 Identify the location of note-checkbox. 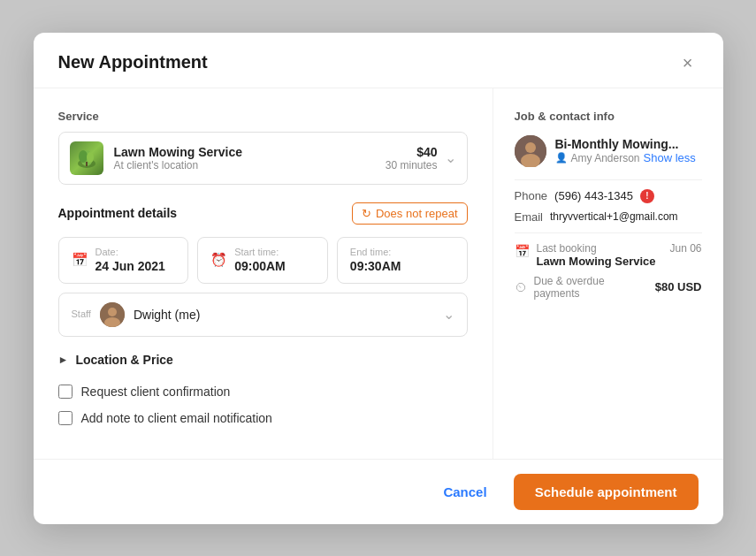
(65, 418).